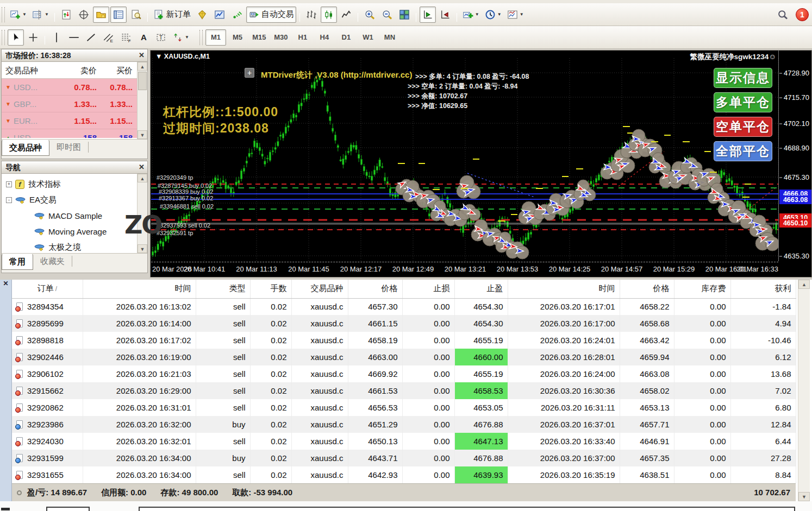  Describe the element at coordinates (74, 247) in the screenshot. I see `navigator-item-太极之境: 太极之境` at that location.